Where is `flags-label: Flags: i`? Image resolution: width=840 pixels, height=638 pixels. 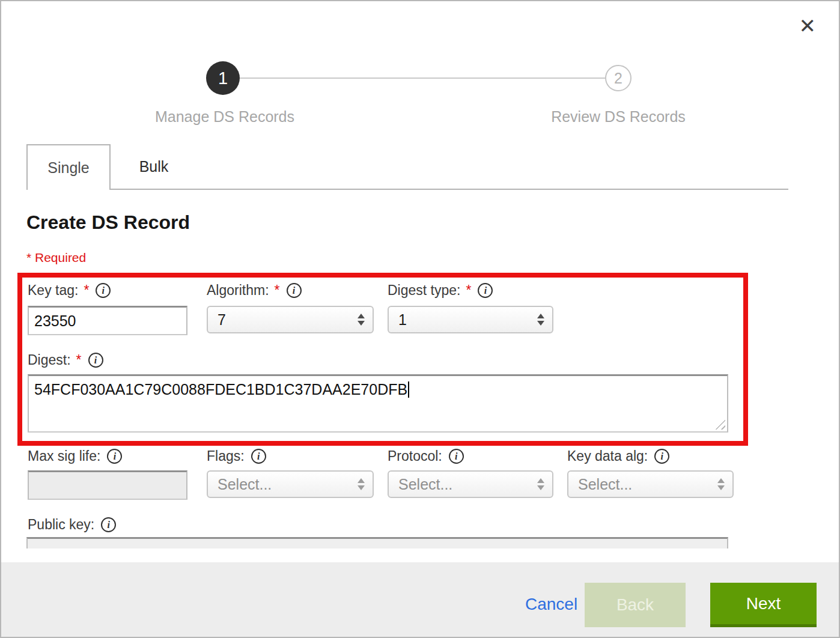 flags-label: Flags: i is located at coordinates (237, 457).